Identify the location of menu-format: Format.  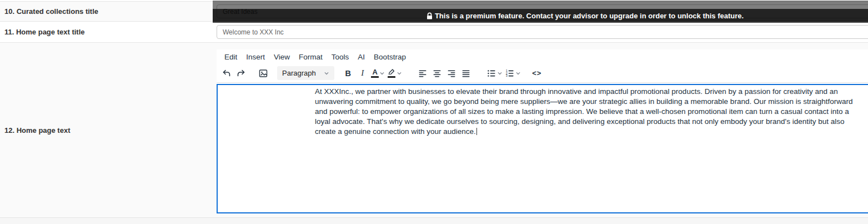
(311, 57).